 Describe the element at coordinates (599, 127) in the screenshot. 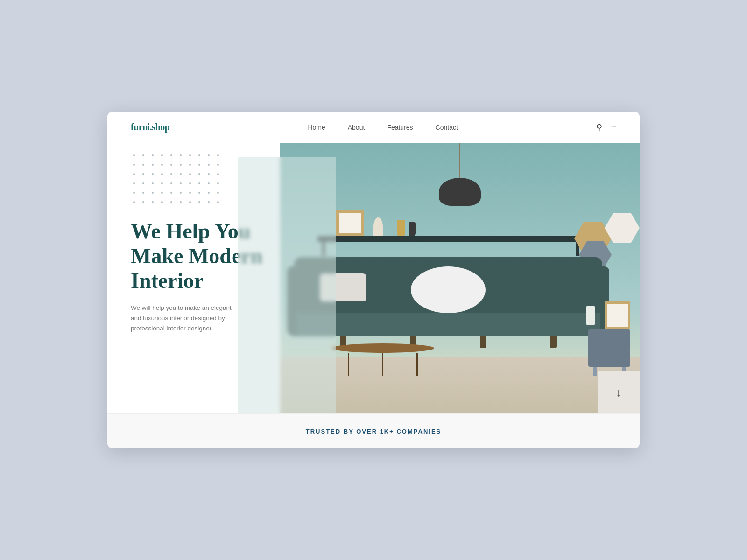

I see `search-icon: ⚲` at that location.